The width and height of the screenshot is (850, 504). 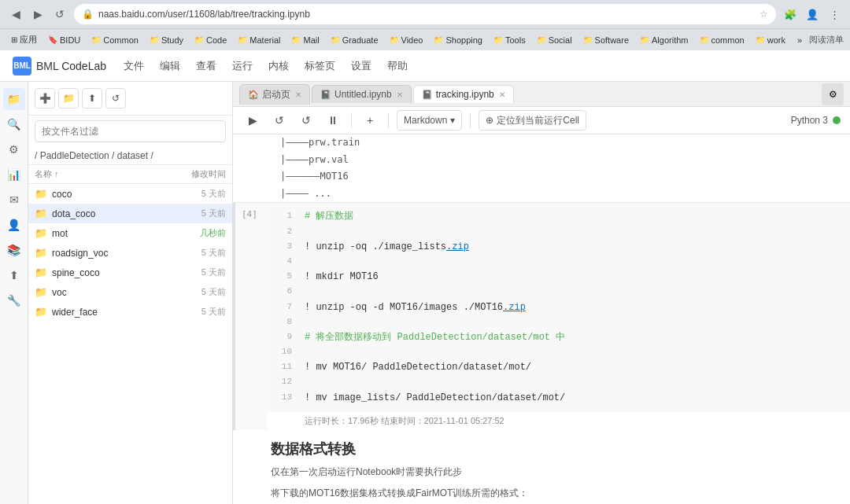 I want to click on sidebar-mail-btn: ✉, so click(x=14, y=200).